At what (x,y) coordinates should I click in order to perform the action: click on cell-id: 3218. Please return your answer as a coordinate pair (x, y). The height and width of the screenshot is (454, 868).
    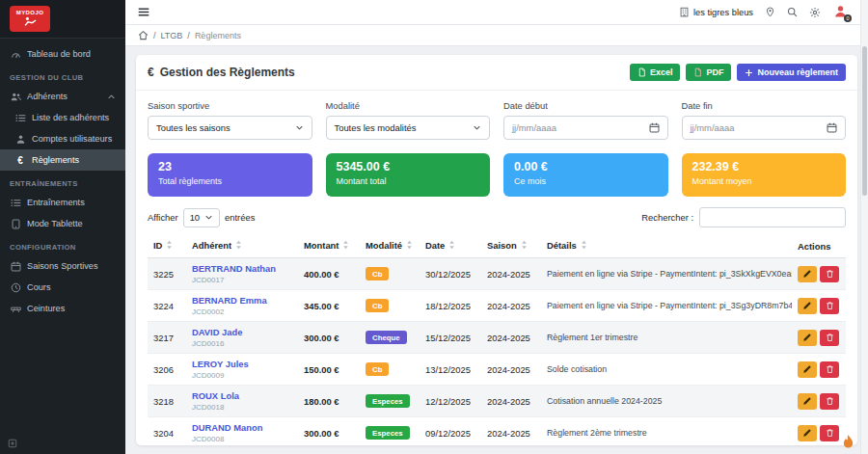
    Looking at the image, I should click on (167, 401).